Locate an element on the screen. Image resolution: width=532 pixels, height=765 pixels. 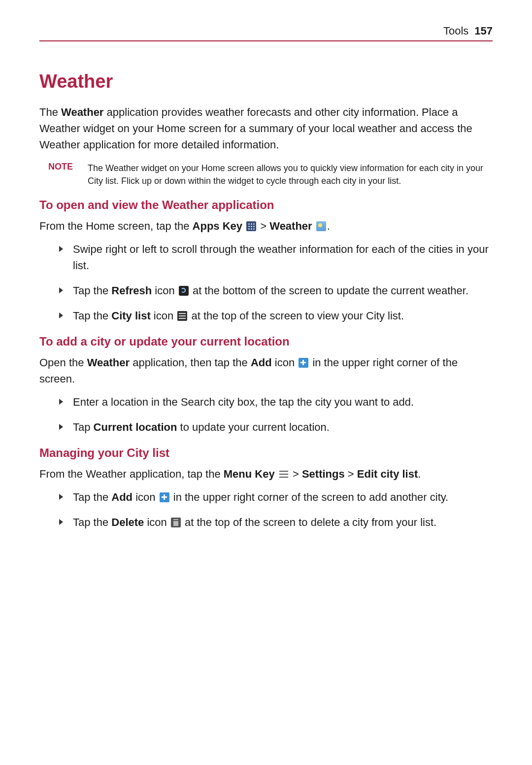
edit-city-list-label: Edit city list is located at coordinates (387, 474).